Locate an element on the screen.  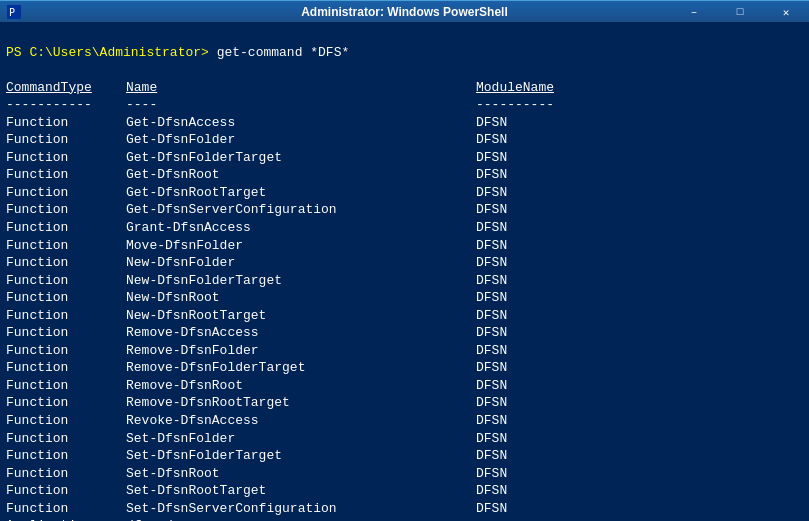
table-row: FunctionSet-DfsnRootTargetDFSN is located at coordinates (404, 491).